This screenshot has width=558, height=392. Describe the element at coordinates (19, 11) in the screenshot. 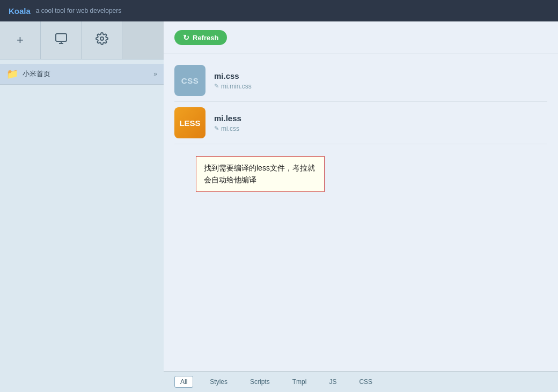

I see `app-name: Koala` at that location.